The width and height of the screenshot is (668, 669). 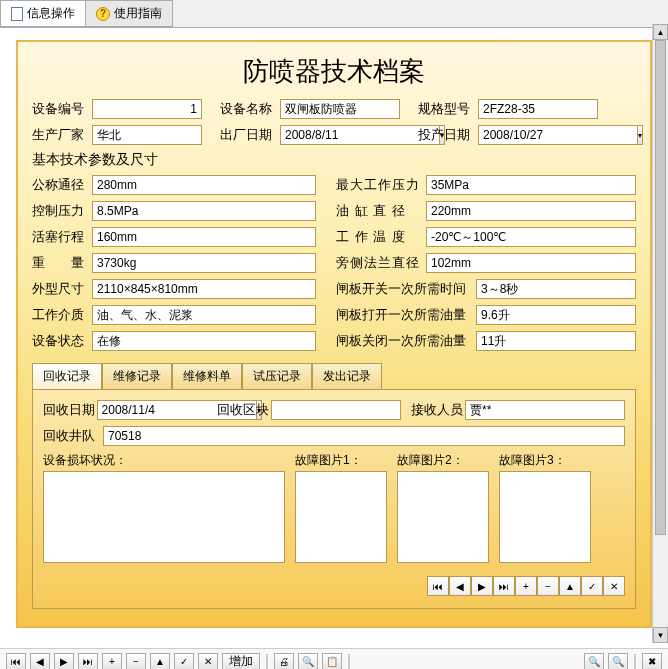 What do you see at coordinates (443, 460) in the screenshot?
I see `lbl-pic2: 故障图片2：` at bounding box center [443, 460].